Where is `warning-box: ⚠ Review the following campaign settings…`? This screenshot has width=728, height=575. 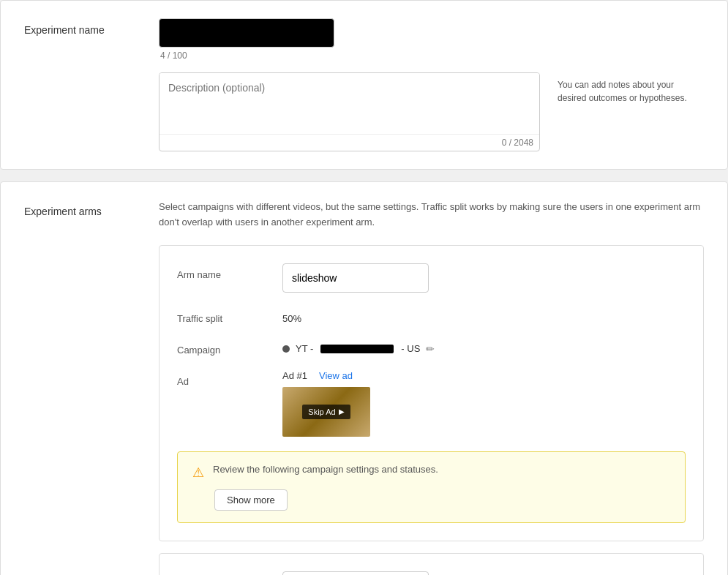 warning-box: ⚠ Review the following campaign settings… is located at coordinates (432, 487).